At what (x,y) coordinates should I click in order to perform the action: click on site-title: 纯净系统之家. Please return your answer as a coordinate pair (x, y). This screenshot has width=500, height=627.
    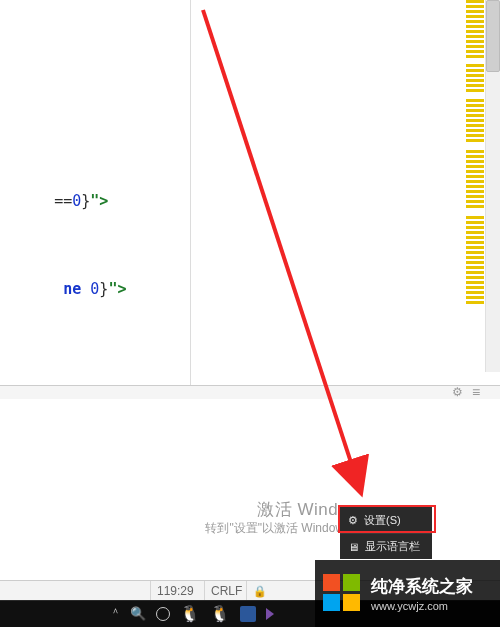
    Looking at the image, I should click on (422, 586).